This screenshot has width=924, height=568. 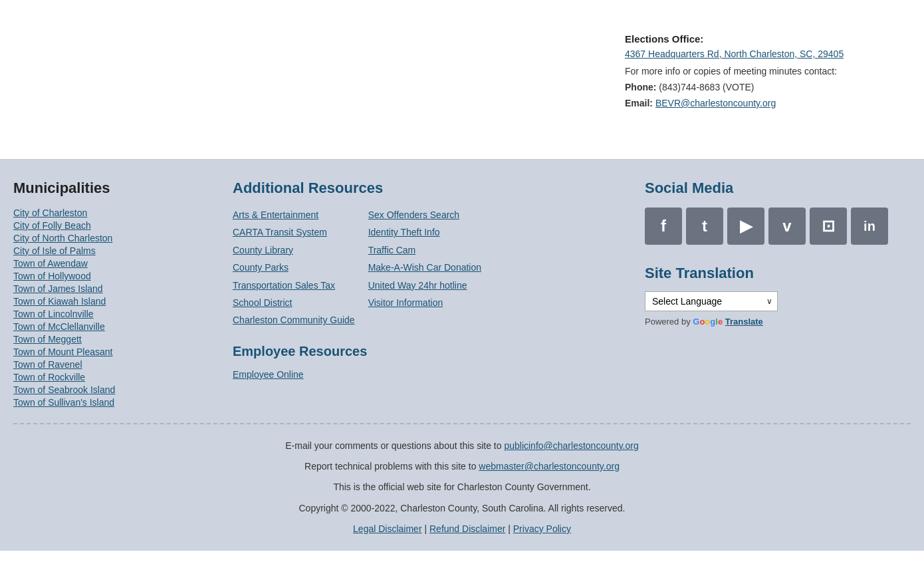 What do you see at coordinates (113, 289) in the screenshot?
I see `list-item: Town of James Island` at bounding box center [113, 289].